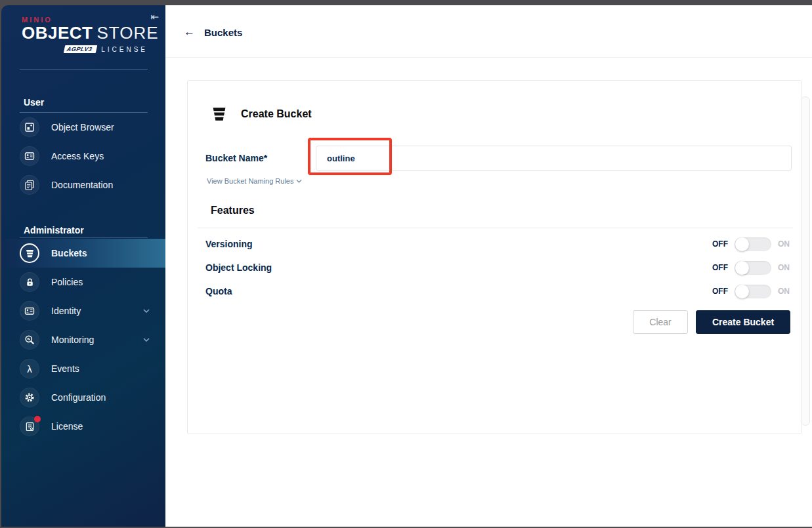 Image resolution: width=812 pixels, height=528 pixels. I want to click on gear-icon, so click(30, 397).